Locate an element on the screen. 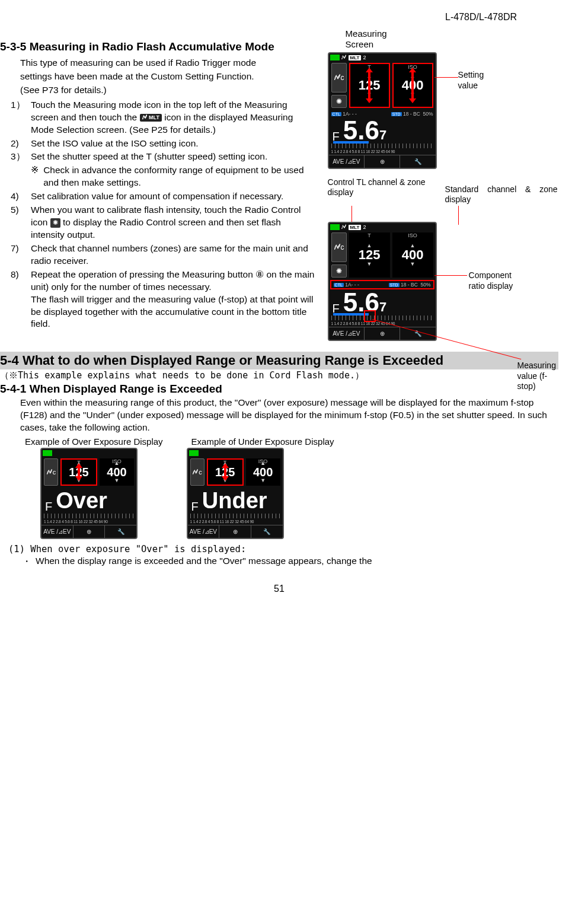 Image resolution: width=588 pixels, height=921 pixels. under-text: Under is located at coordinates (235, 501).